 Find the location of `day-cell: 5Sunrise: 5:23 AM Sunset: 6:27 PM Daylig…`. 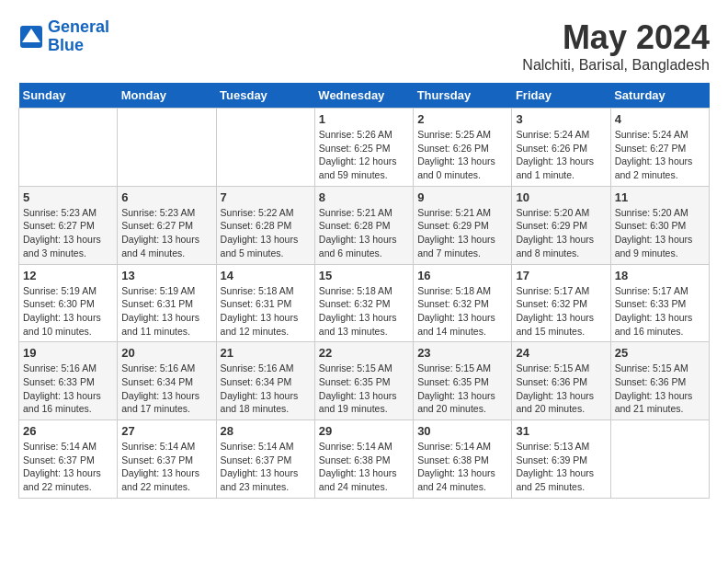

day-cell: 5Sunrise: 5:23 AM Sunset: 6:27 PM Daylig… is located at coordinates (68, 224).